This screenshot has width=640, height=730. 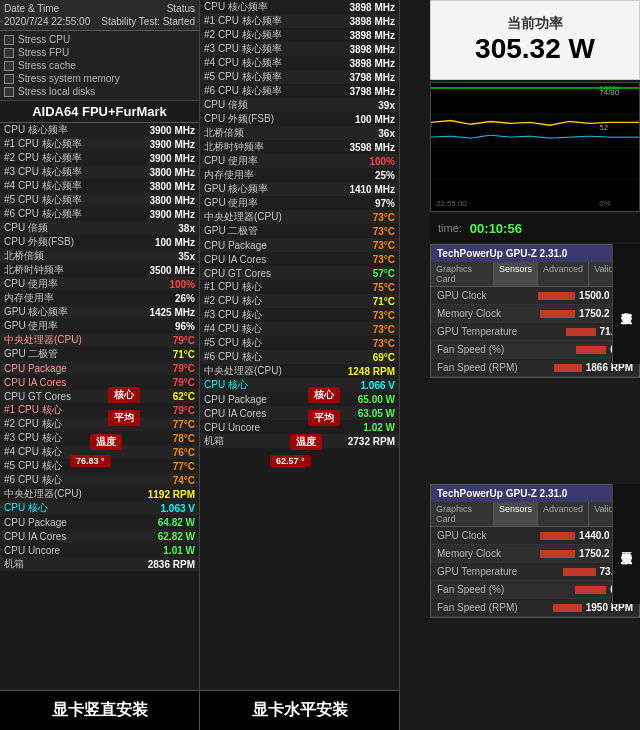 What do you see at coordinates (234, 147) in the screenshot?
I see `data-label: 北桥时钟频率` at bounding box center [234, 147].